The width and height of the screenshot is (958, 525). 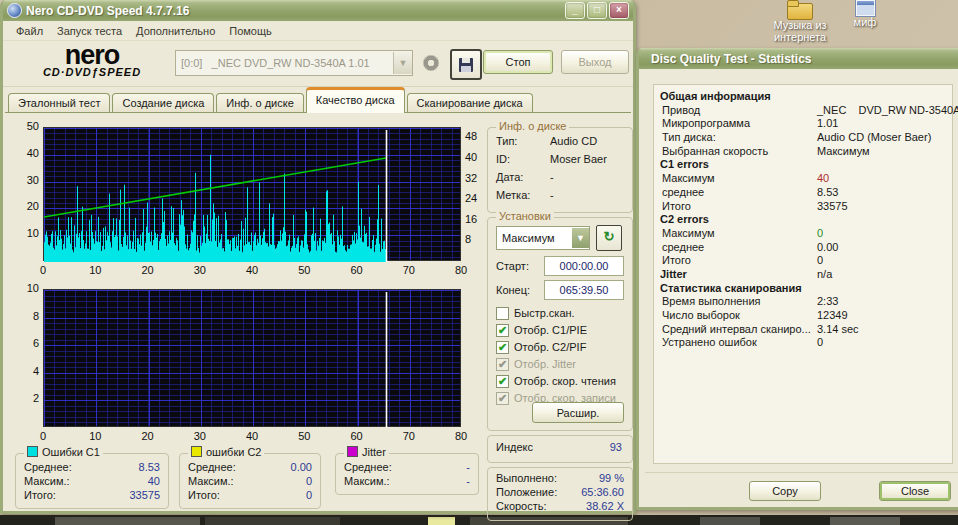 I want to click on checkbox-1: ✔Отобр. C1/PIE, so click(x=564, y=330).